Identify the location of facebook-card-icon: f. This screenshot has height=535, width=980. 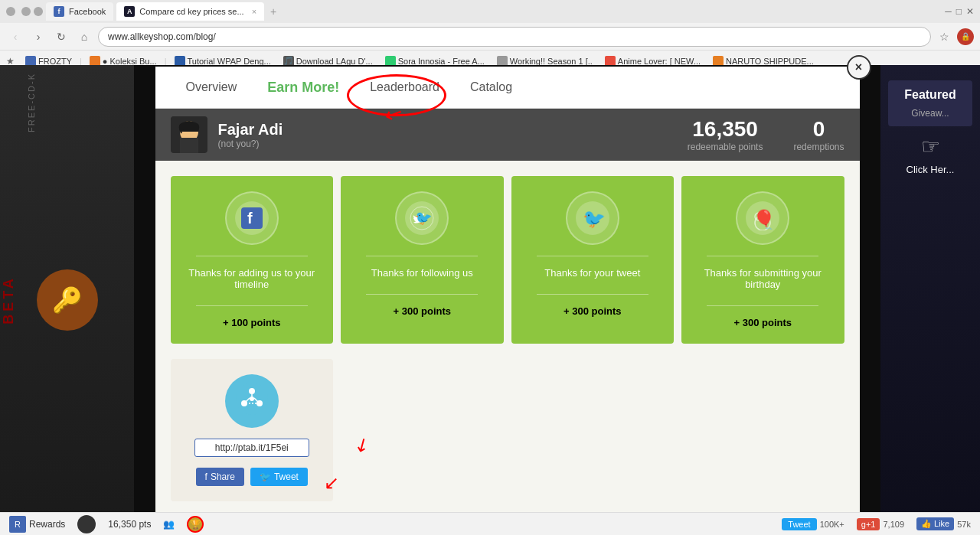
(252, 218).